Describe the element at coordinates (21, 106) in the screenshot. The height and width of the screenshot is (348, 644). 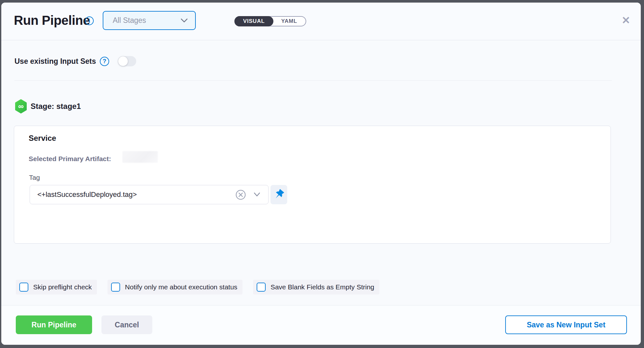
I see `infinity-glyph: ∞` at that location.